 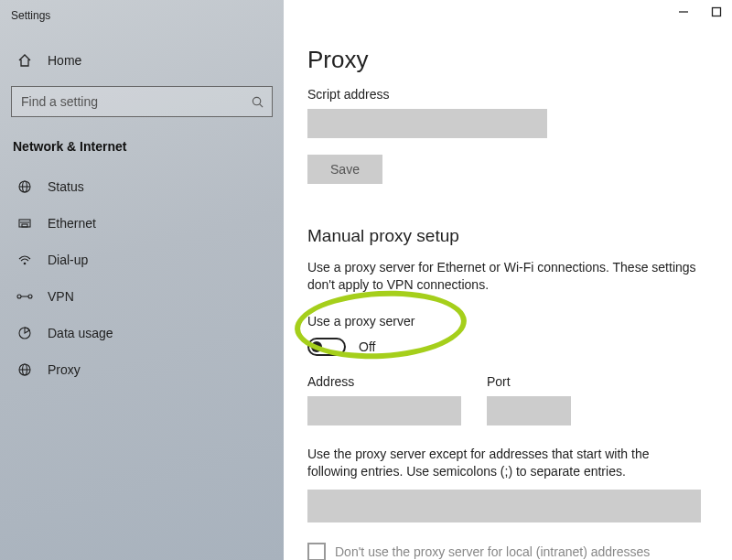 I want to click on exceptions-input, so click(x=504, y=506).